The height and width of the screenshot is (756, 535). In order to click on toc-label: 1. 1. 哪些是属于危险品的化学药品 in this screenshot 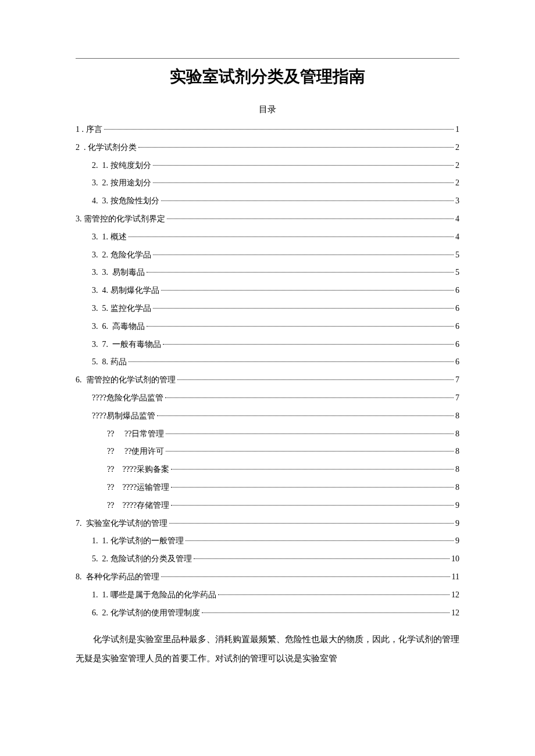, I will do `click(154, 595)`.